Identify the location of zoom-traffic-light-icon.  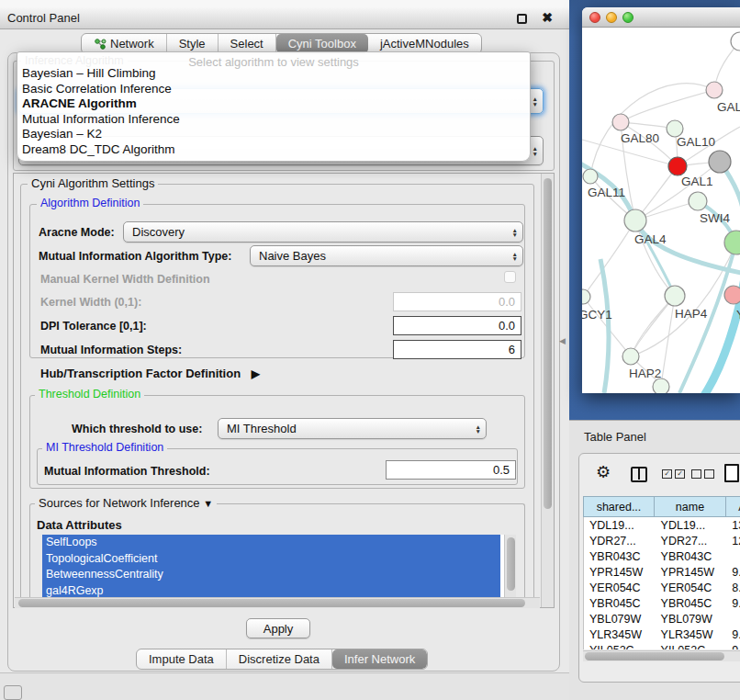
(628, 17).